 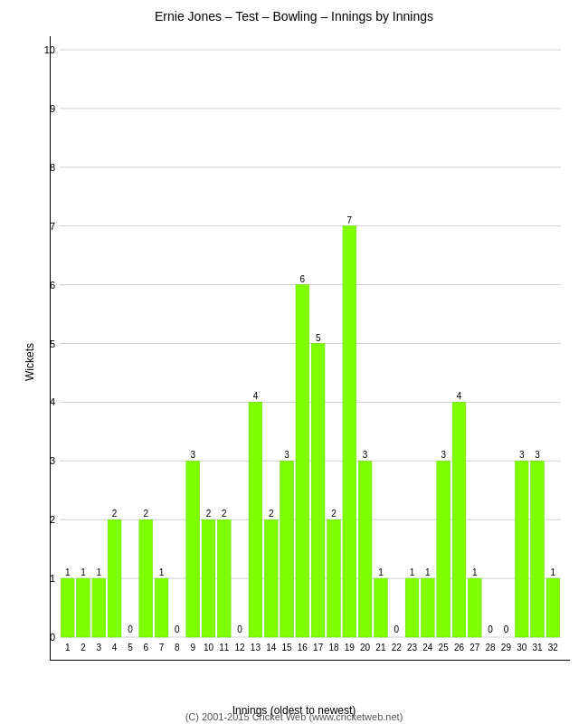 What do you see at coordinates (475, 648) in the screenshot?
I see `svg-text: 27` at bounding box center [475, 648].